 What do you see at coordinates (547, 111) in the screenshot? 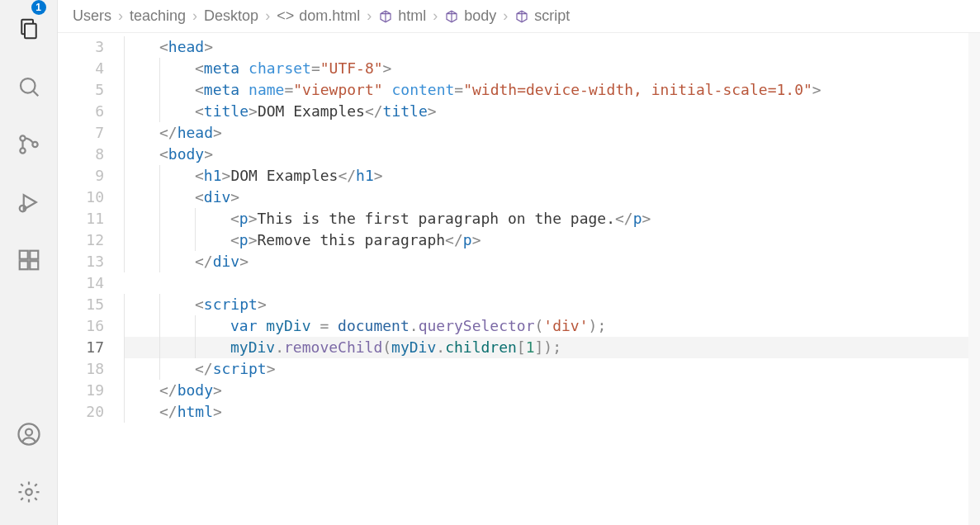
I see `code-line: <title>DOM Examples</title>` at bounding box center [547, 111].